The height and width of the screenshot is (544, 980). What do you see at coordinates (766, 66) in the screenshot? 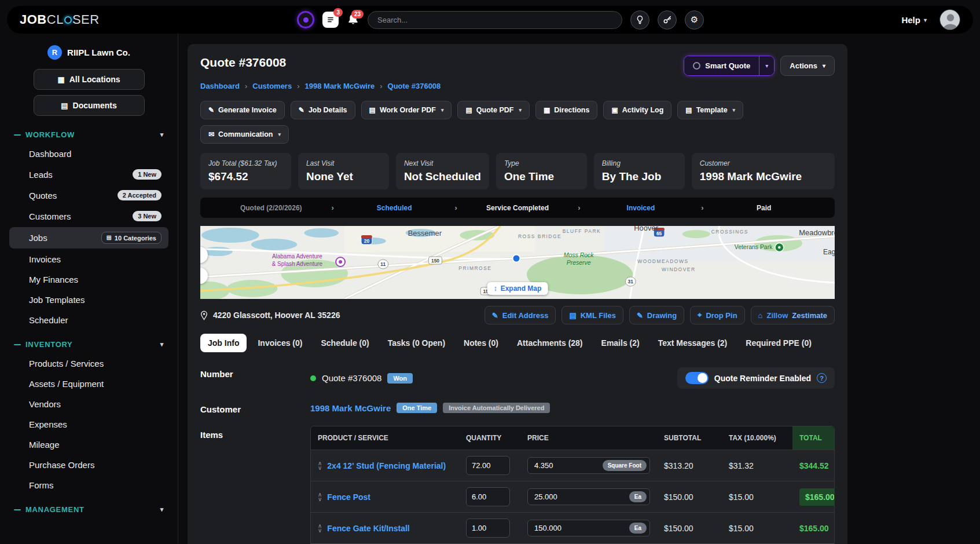
I see `smart-quote-dropdown-button: ▾` at bounding box center [766, 66].